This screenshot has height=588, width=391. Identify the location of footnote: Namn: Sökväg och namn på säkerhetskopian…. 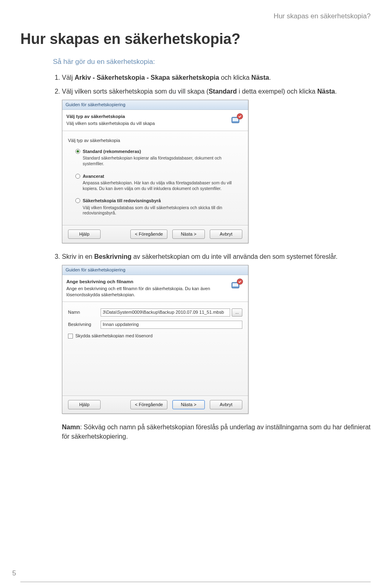
(216, 432).